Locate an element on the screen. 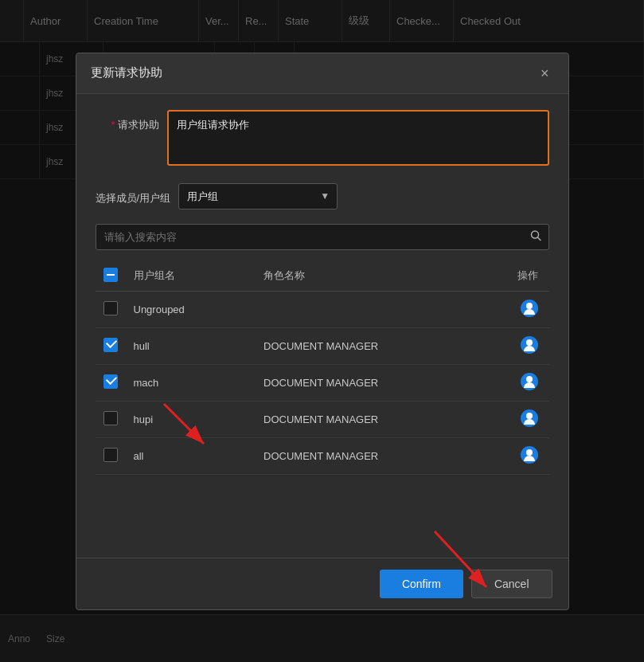  row-name: all is located at coordinates (191, 456).